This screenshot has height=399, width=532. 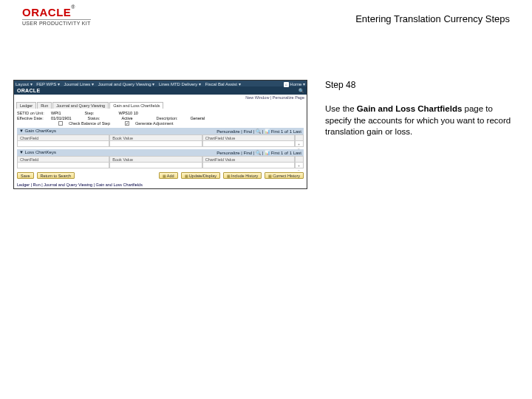 I want to click on tab-journal-query: Journal and Query Viewing, so click(x=81, y=105).